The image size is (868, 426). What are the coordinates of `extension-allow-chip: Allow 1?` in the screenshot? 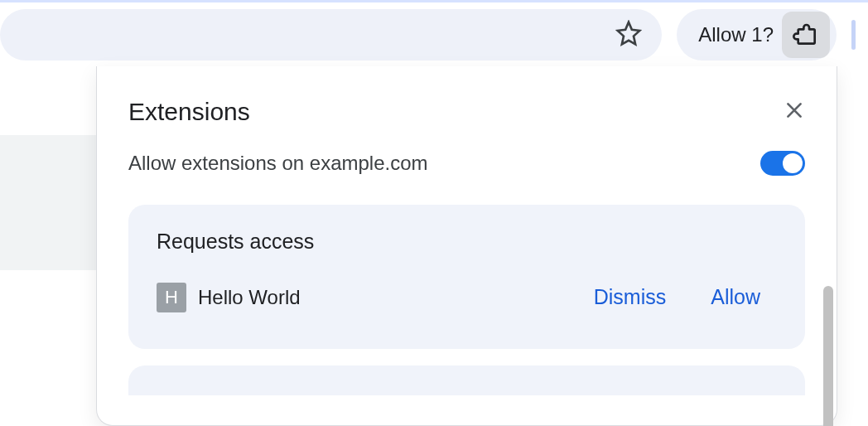 It's located at (757, 35).